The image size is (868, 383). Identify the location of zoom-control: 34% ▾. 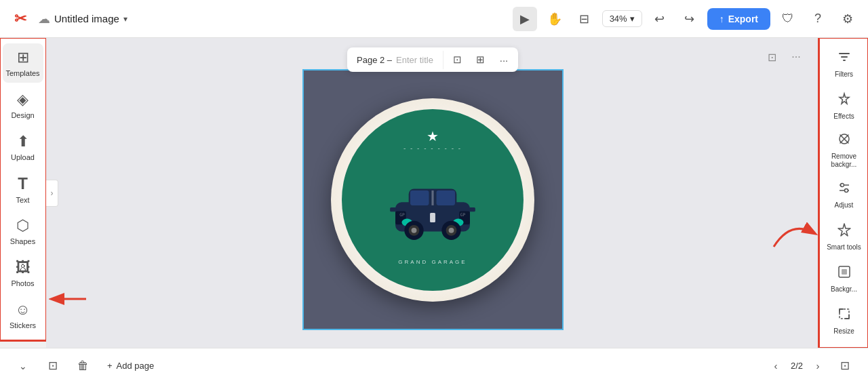
(623, 19).